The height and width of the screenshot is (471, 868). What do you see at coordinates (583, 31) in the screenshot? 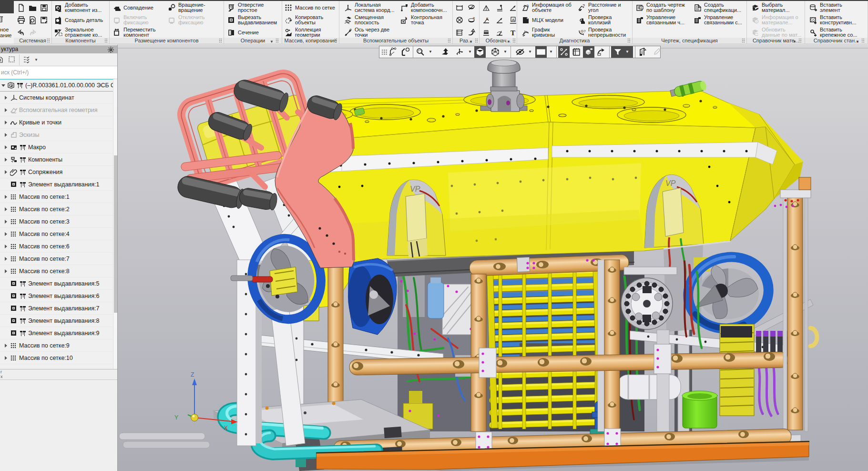
I see `svg-text: G?` at bounding box center [583, 31].